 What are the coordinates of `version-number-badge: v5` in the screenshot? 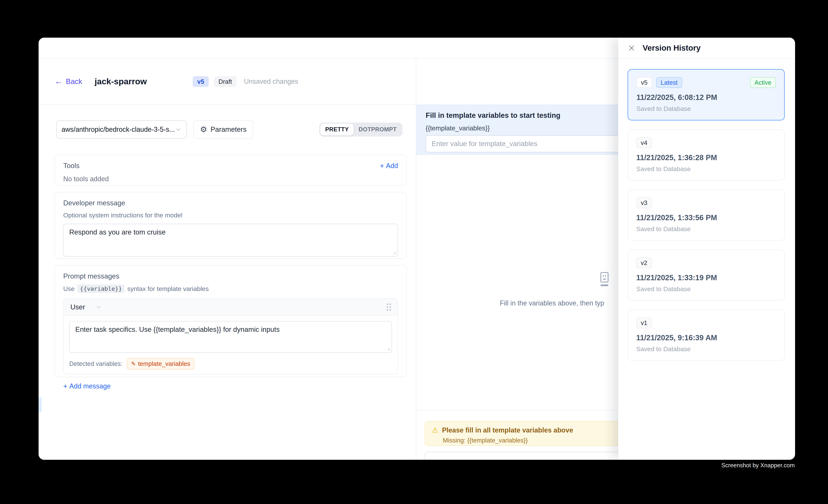 It's located at (644, 83).